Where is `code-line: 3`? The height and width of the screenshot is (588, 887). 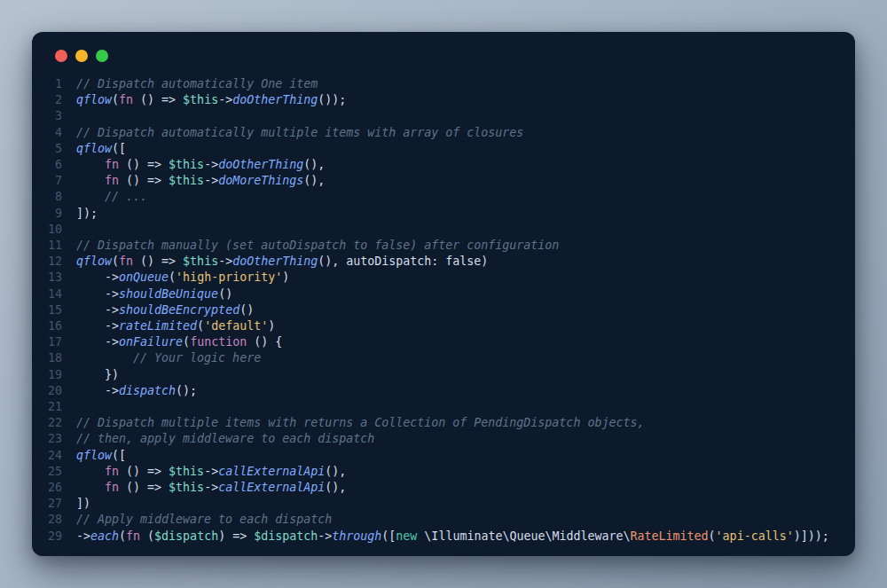
code-line: 3 is located at coordinates (444, 116).